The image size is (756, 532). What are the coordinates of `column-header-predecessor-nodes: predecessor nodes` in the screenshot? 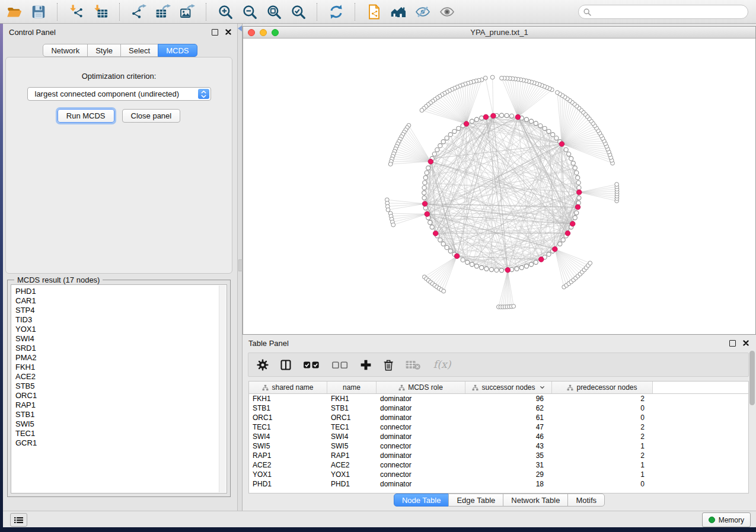 It's located at (602, 387).